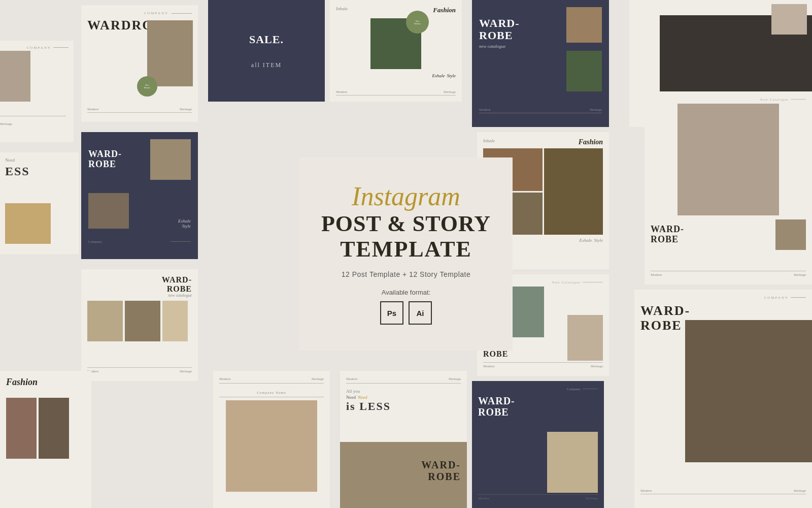 This screenshot has height=508, width=812. I want to click on card-wardrobe-navy-top-right: WARD-ROBE new catalogue Modern Heritage, so click(540, 64).